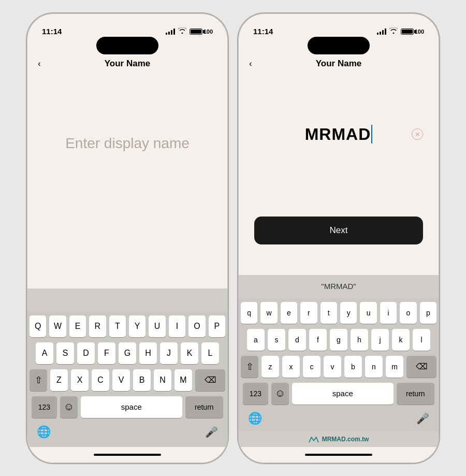 This screenshot has height=476, width=466. Describe the element at coordinates (372, 134) in the screenshot. I see `text-cursor` at that location.